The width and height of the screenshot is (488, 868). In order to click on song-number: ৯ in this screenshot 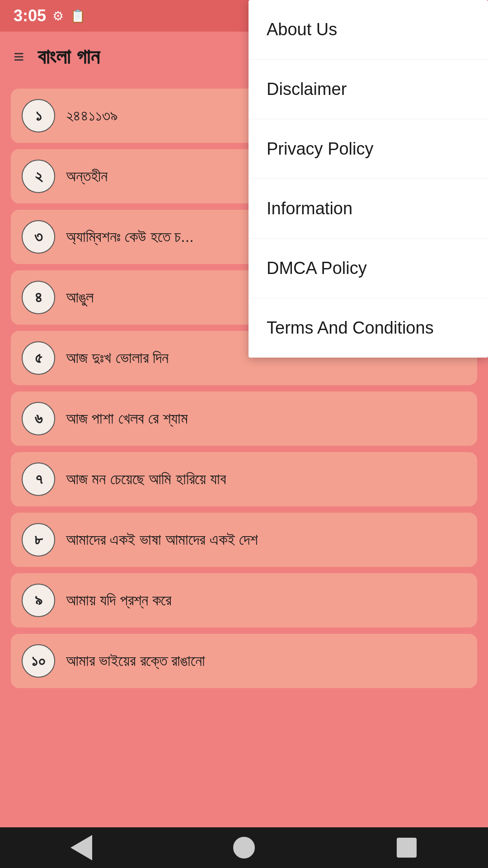, I will do `click(38, 600)`.